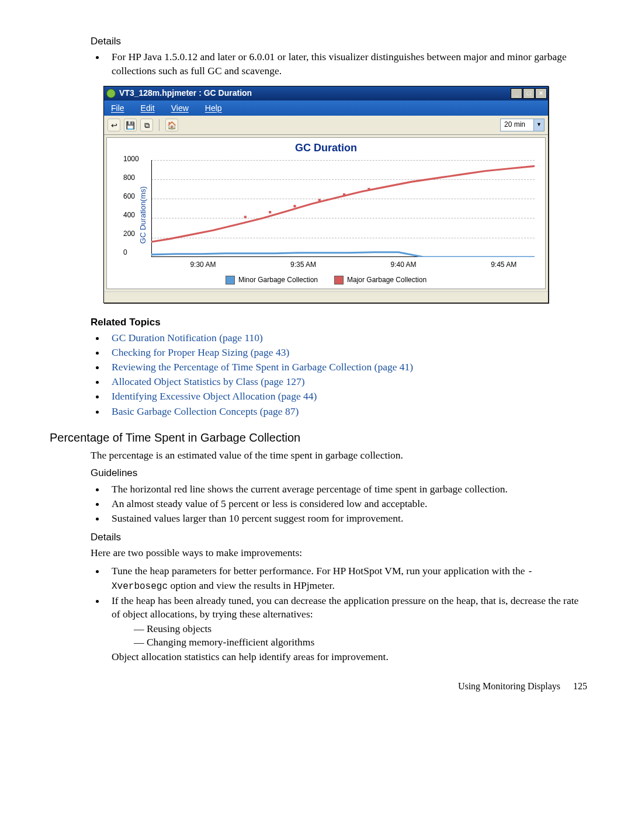  I want to click on legend-major: Major Garbage Collection, so click(380, 280).